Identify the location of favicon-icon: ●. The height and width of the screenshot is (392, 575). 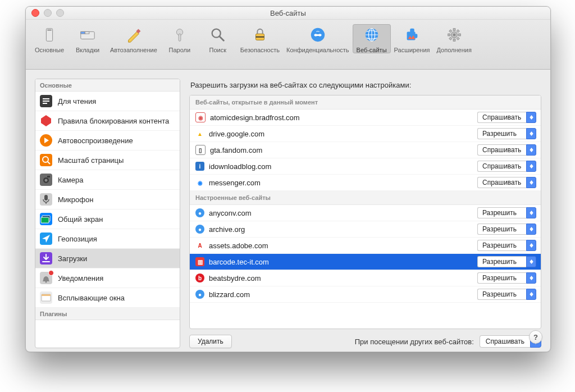
(200, 229).